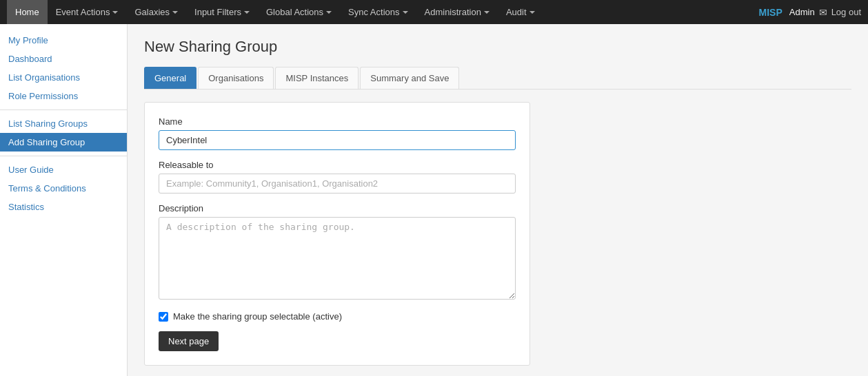 Image resolution: width=868 pixels, height=376 pixels. What do you see at coordinates (337, 121) in the screenshot?
I see `name-label: Name` at bounding box center [337, 121].